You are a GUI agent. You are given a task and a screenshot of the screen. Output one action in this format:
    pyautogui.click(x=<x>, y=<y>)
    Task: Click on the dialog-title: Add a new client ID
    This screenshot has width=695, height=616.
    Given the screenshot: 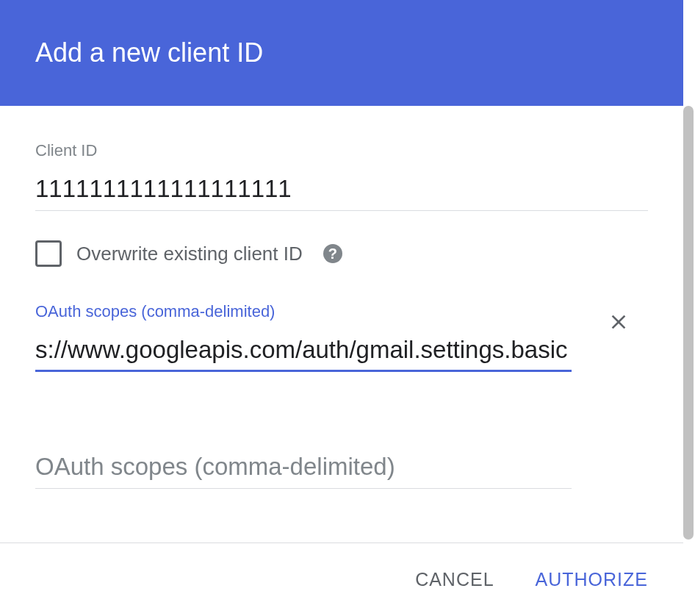 What is the action you would take?
    pyautogui.click(x=149, y=53)
    